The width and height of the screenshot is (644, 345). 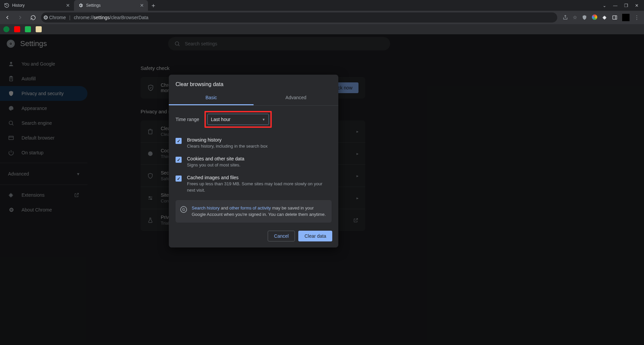 What do you see at coordinates (299, 17) in the screenshot?
I see `address-bar: Chrome | chrome://settings/clearBrowserD…` at bounding box center [299, 17].